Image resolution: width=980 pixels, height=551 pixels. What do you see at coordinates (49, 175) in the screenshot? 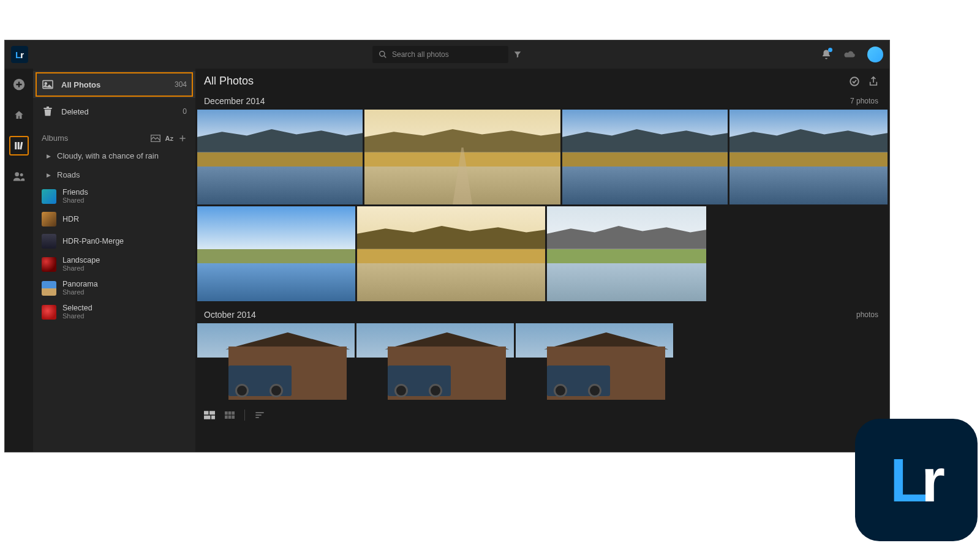
I see `chevron-right-icon: ▶` at bounding box center [49, 175].